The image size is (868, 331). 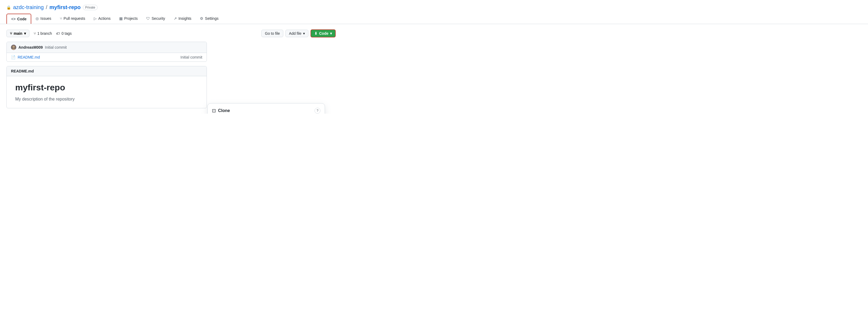 I want to click on branch-count-icon: ⑂, so click(x=35, y=33).